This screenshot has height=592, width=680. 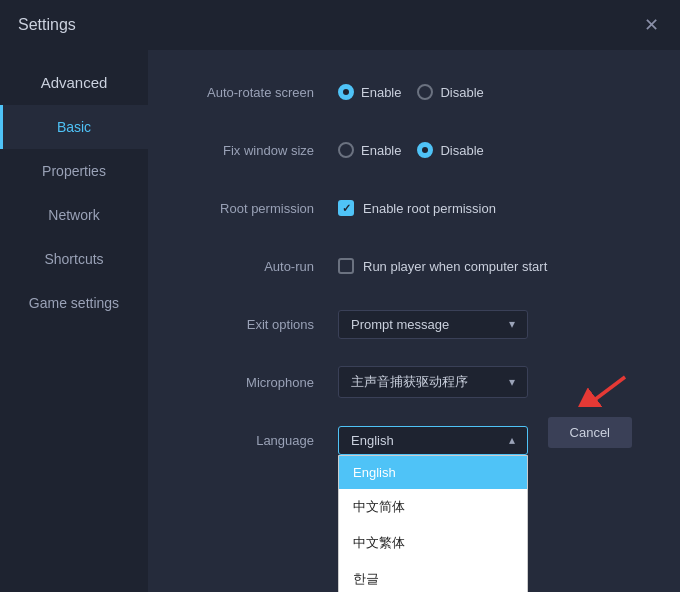 What do you see at coordinates (433, 440) in the screenshot?
I see `language-dropdown-container: English ▴ English 中文简体` at bounding box center [433, 440].